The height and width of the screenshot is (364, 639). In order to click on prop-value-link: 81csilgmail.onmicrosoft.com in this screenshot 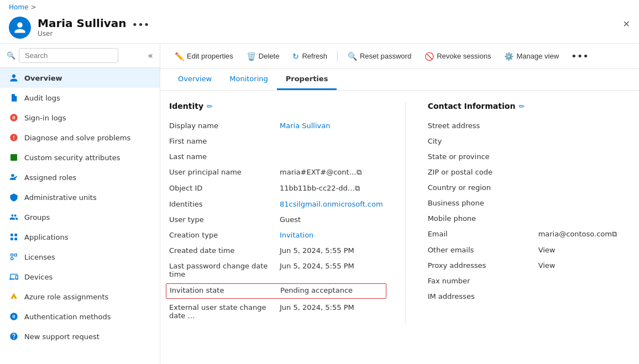, I will do `click(332, 204)`.